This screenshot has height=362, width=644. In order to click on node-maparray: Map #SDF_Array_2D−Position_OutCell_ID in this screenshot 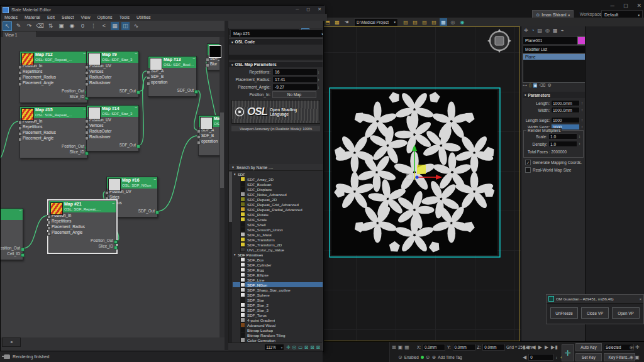, I will do `click(12, 234)`.